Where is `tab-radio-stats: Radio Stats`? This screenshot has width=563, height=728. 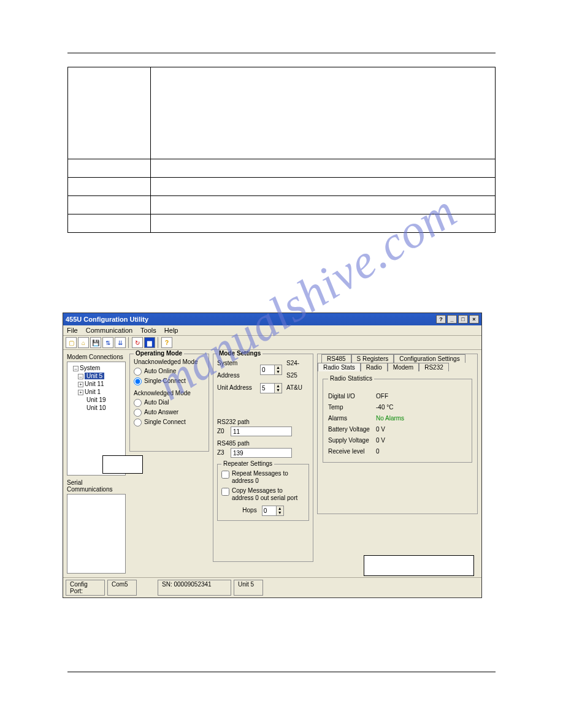 tab-radio-stats: Radio Stats is located at coordinates (339, 367).